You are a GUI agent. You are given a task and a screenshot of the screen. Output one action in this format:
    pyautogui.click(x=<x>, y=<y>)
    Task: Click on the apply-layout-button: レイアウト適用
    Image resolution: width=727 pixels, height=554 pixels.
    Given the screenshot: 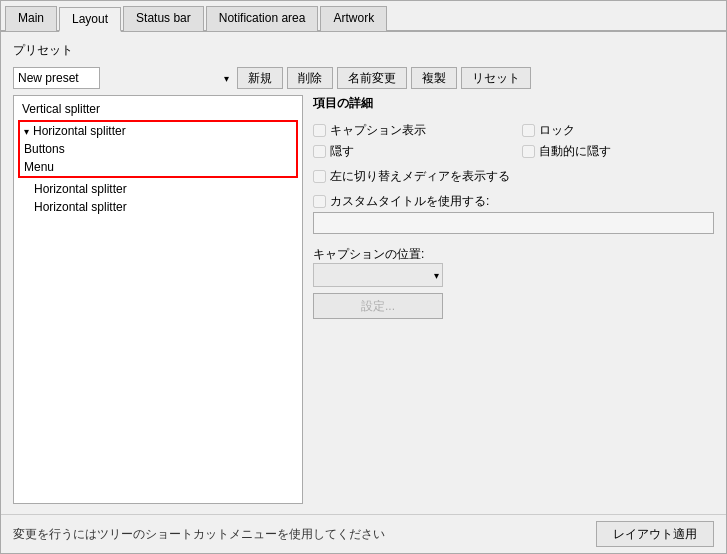 What is the action you would take?
    pyautogui.click(x=655, y=534)
    